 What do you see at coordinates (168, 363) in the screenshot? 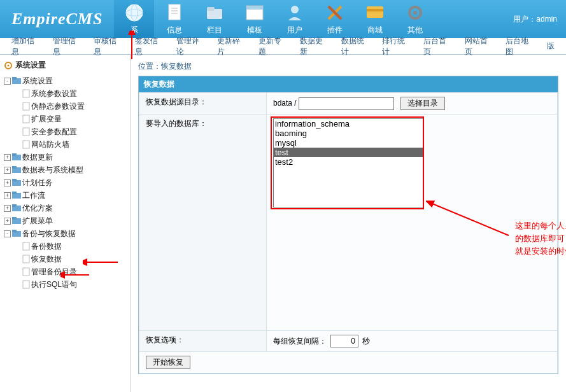
I see `start-restore-button: 开始恢复` at bounding box center [168, 363].